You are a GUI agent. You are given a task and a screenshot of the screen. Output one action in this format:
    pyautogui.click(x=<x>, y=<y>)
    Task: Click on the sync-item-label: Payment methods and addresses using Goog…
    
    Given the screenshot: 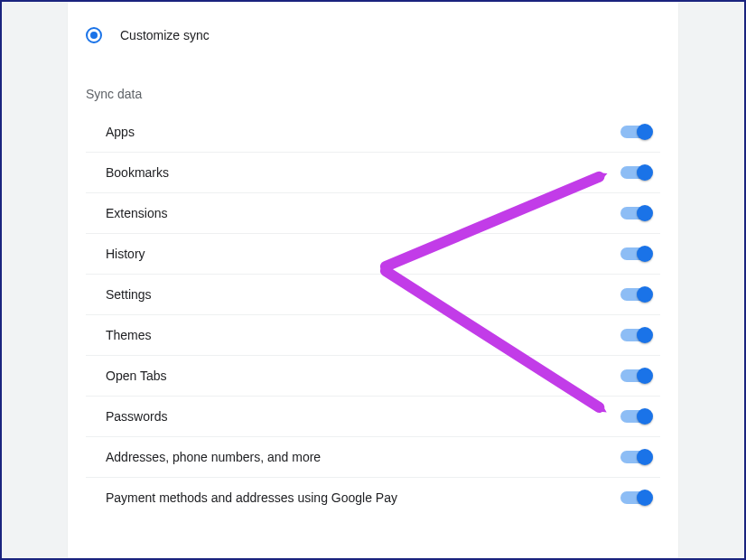 What is the action you would take?
    pyautogui.click(x=251, y=498)
    